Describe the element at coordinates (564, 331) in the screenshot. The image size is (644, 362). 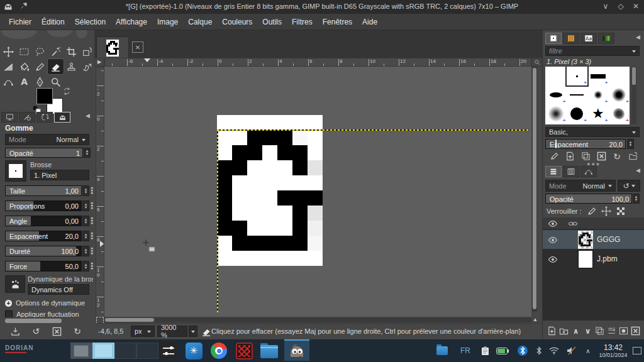
I see `new-group-button` at that location.